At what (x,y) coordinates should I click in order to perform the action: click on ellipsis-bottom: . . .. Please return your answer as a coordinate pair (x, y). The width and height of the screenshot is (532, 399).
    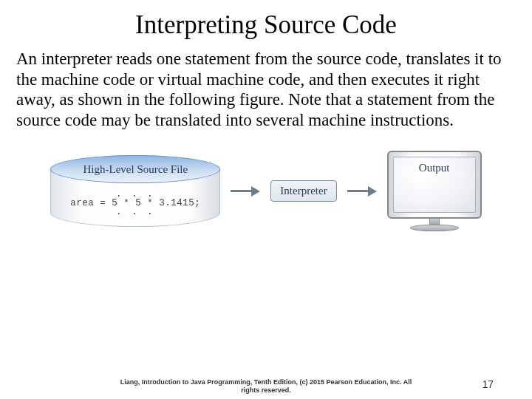
    Looking at the image, I should click on (136, 212).